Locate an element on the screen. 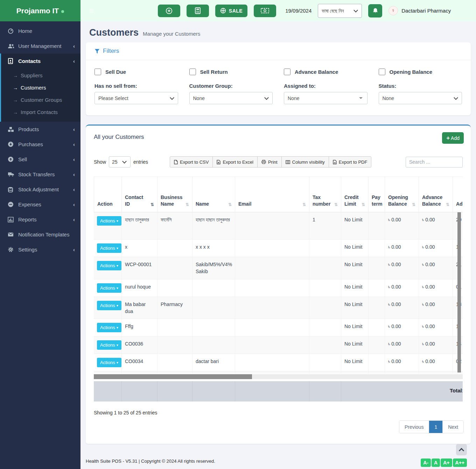 The width and height of the screenshot is (476, 469). page-size-select: 25 is located at coordinates (120, 162).